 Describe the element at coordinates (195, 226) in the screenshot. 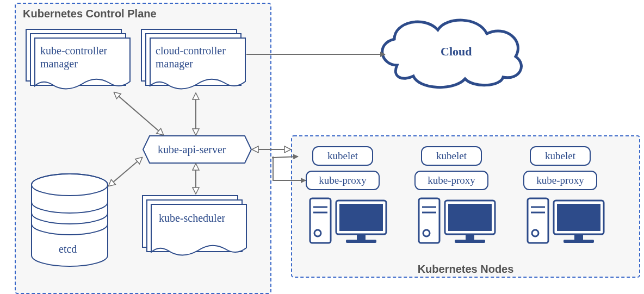

I see `kube-scheduler: kube-scheduler` at that location.